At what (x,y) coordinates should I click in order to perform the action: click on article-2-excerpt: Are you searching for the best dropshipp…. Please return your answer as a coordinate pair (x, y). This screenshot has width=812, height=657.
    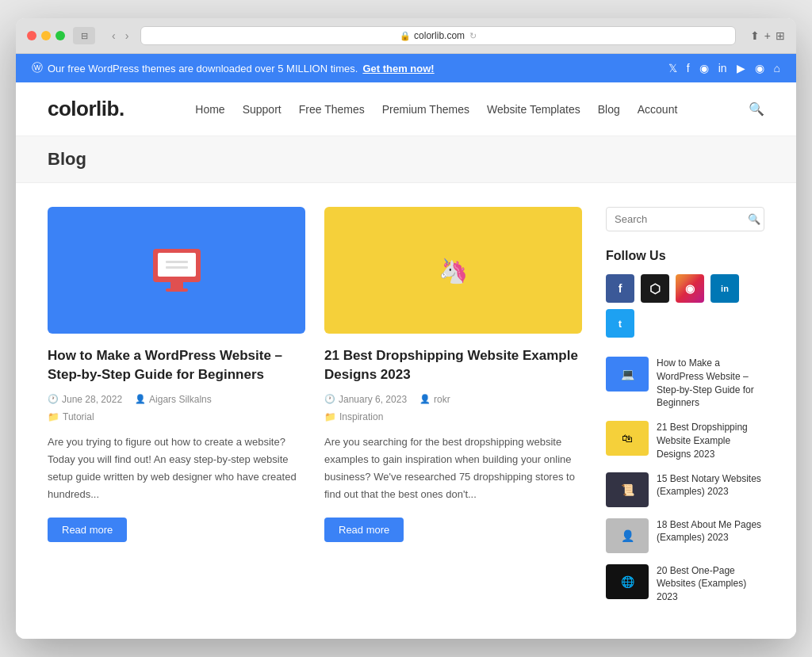
    Looking at the image, I should click on (454, 468).